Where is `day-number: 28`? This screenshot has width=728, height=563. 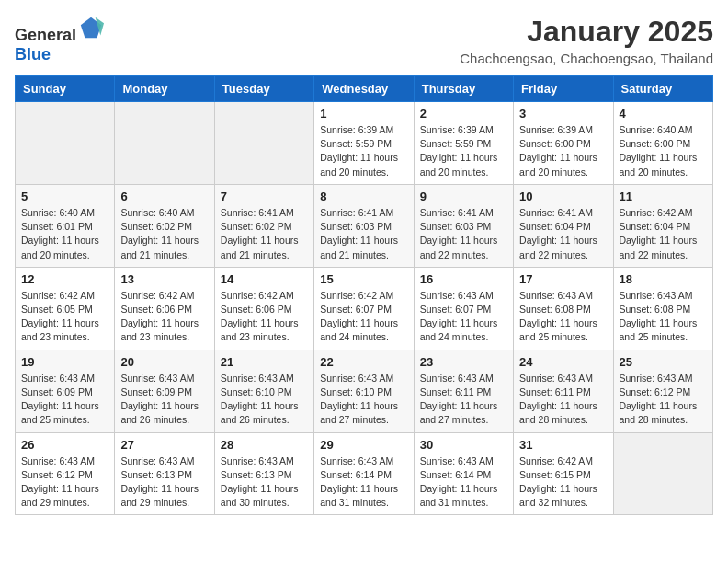
day-number: 28 is located at coordinates (265, 445).